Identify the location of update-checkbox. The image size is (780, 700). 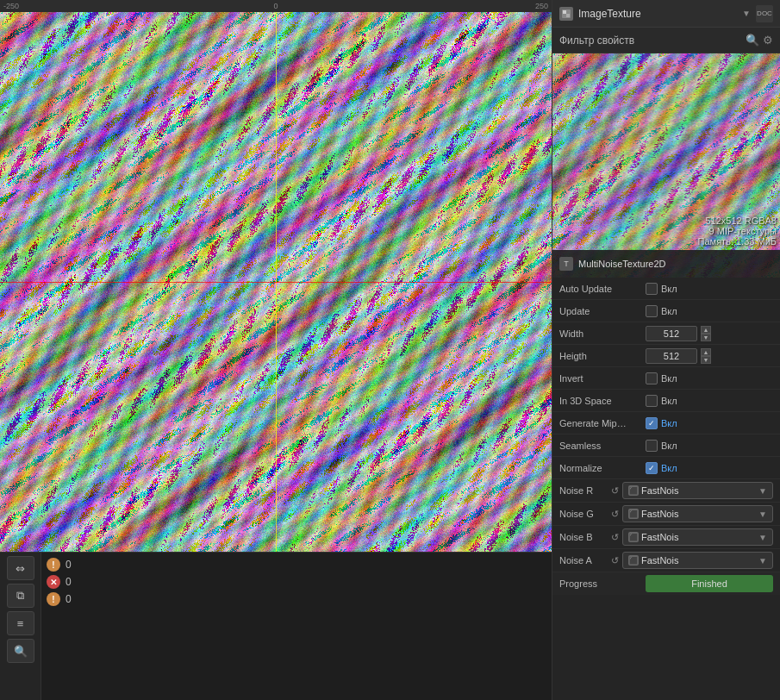
(652, 311).